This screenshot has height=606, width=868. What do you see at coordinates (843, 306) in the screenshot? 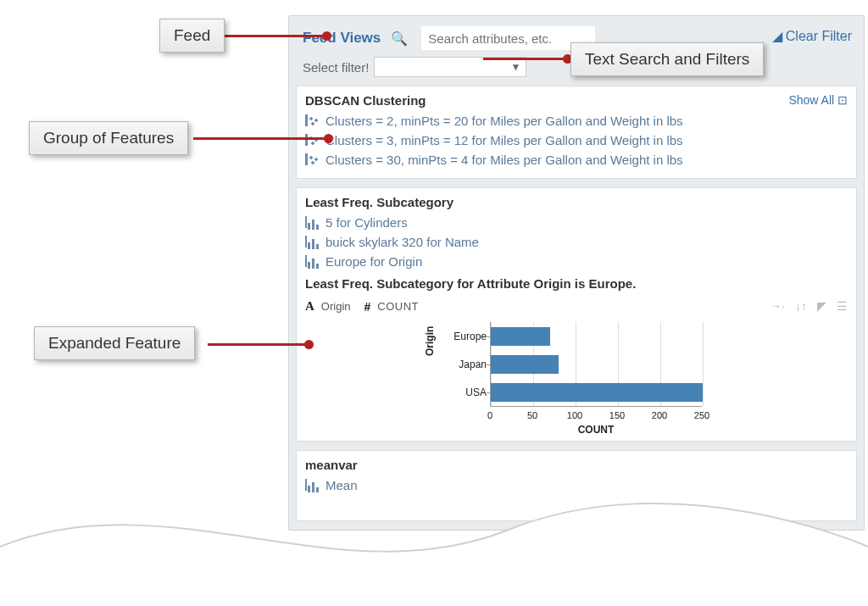
I see `list-icon: ☰` at bounding box center [843, 306].